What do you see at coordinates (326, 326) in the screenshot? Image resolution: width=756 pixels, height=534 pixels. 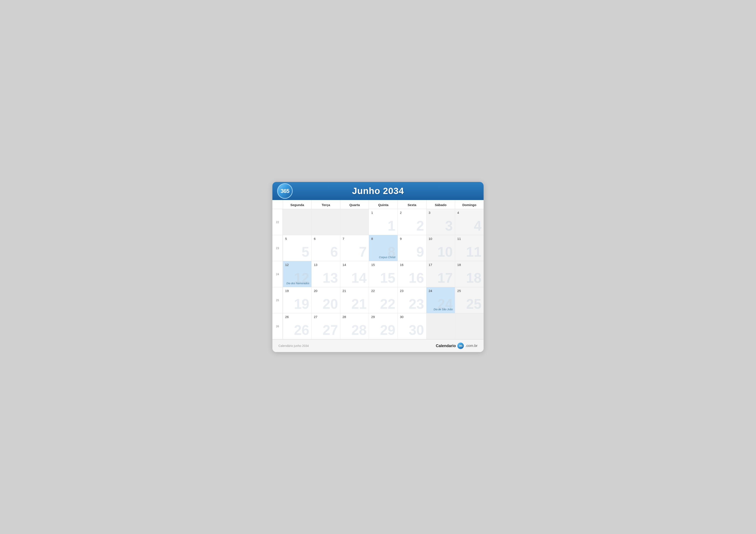 I see `day-cell-w5-d2: 2727` at bounding box center [326, 326].